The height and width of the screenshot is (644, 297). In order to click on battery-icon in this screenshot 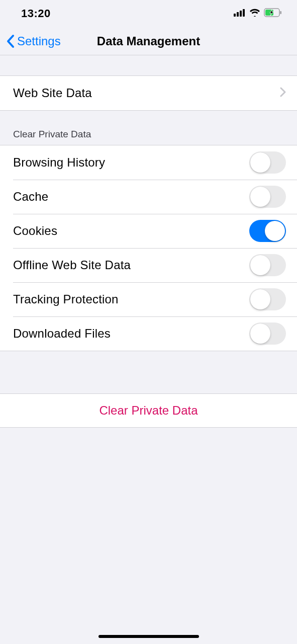, I will do `click(273, 14)`.